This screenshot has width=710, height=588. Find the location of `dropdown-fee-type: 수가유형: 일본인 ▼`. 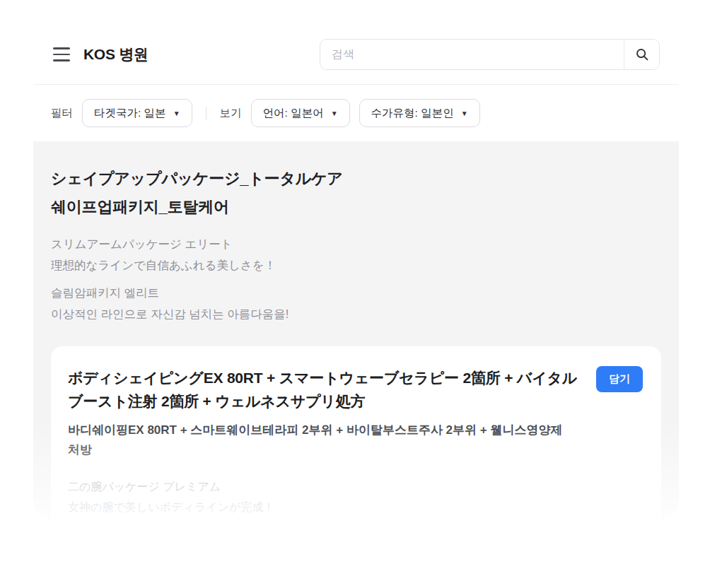

dropdown-fee-type: 수가유형: 일본인 ▼ is located at coordinates (420, 113).